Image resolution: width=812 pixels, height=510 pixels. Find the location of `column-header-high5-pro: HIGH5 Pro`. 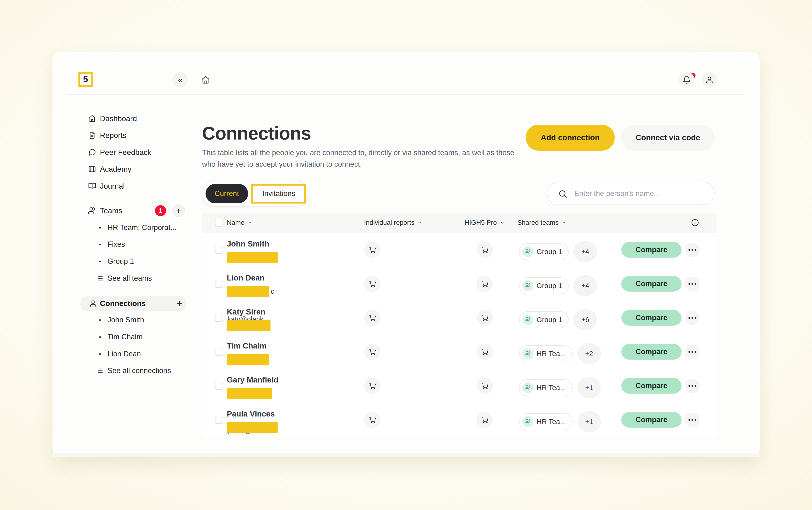

column-header-high5-pro: HIGH5 Pro is located at coordinates (485, 222).